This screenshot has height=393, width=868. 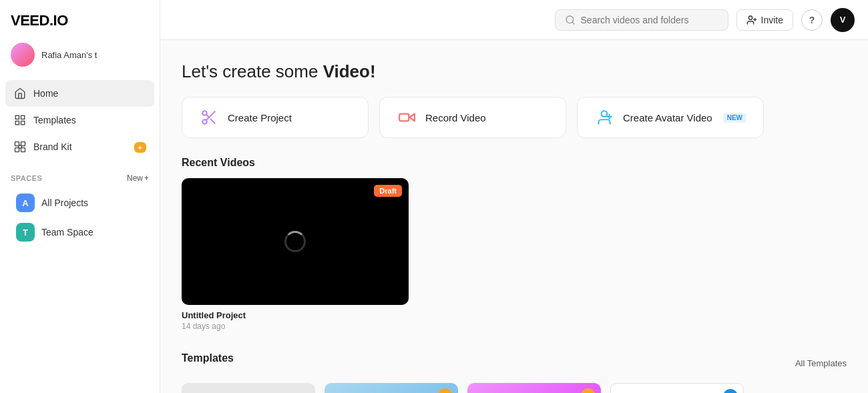 I want to click on create-project-card: Create Project, so click(x=275, y=117).